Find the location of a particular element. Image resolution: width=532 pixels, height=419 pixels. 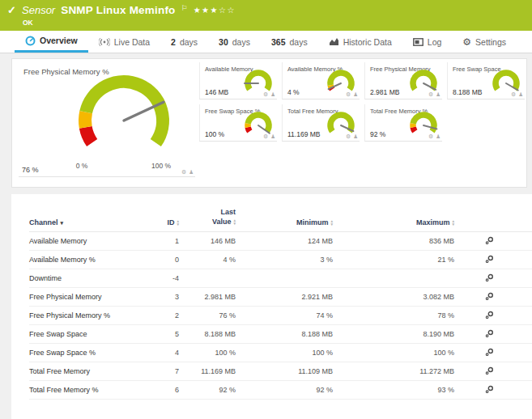

primary-gauge-value: 76 % is located at coordinates (31, 170).